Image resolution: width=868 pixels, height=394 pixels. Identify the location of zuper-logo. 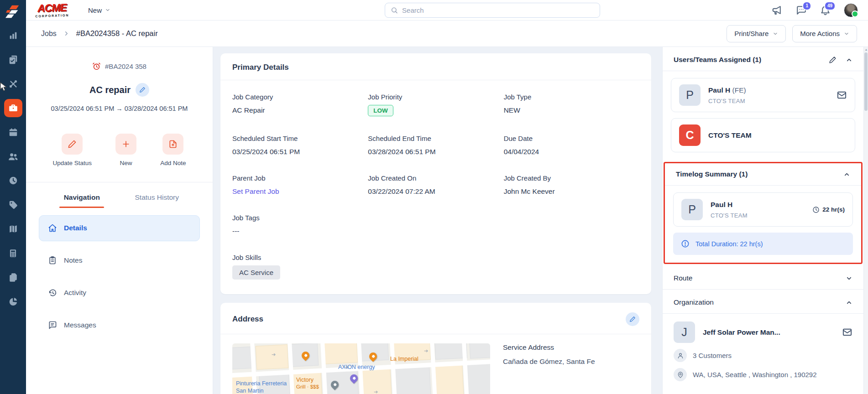
(13, 11).